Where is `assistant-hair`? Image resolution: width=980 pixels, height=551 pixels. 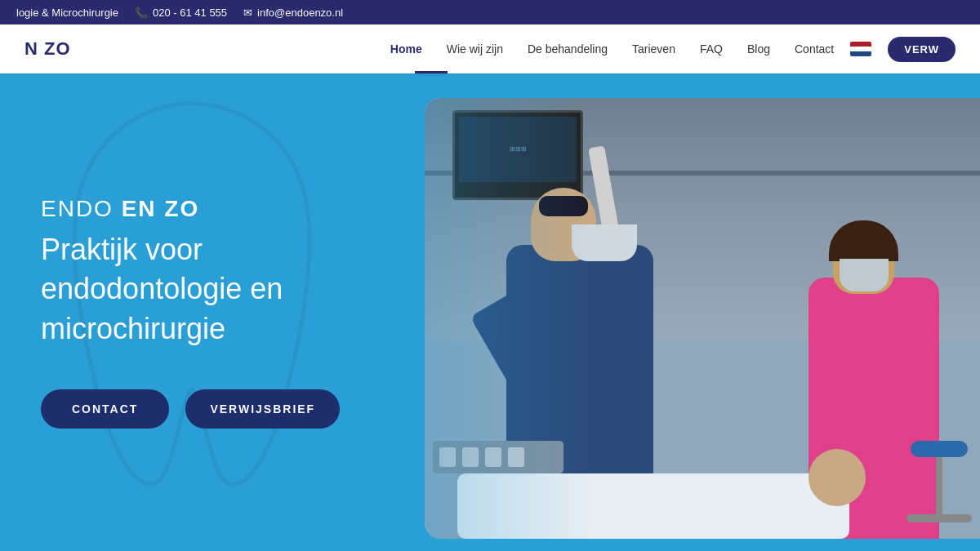 assistant-hair is located at coordinates (864, 241).